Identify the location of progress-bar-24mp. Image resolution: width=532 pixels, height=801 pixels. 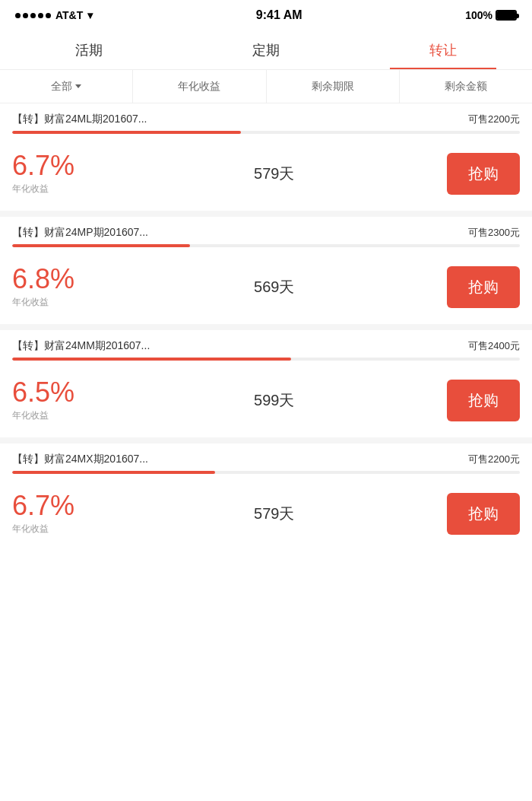
(266, 249).